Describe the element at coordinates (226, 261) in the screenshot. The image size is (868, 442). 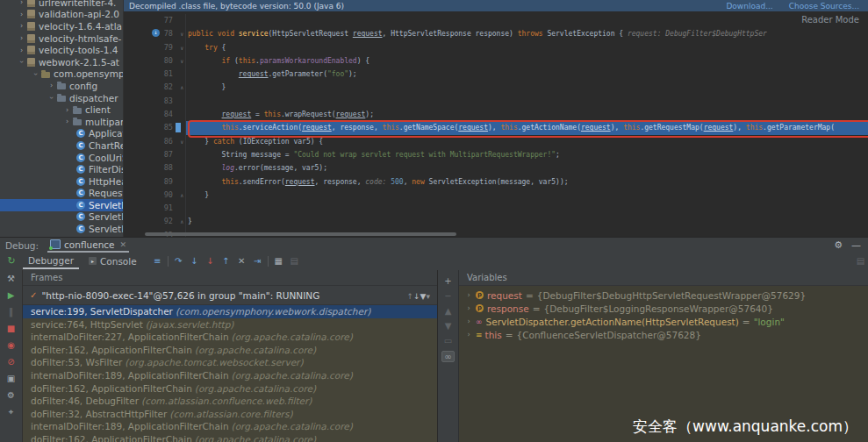
I see `step-out-icon: ↑` at that location.